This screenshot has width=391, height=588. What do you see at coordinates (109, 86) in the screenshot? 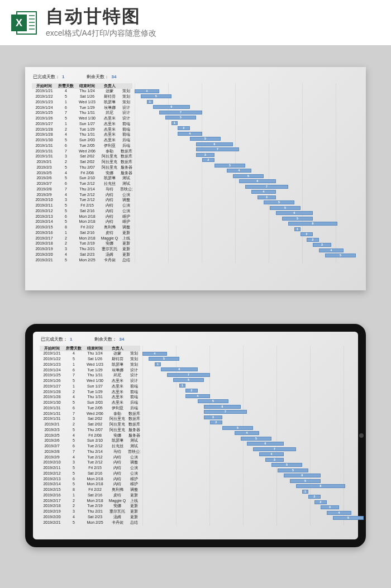
I see `column-header: 负责人` at bounding box center [109, 86].